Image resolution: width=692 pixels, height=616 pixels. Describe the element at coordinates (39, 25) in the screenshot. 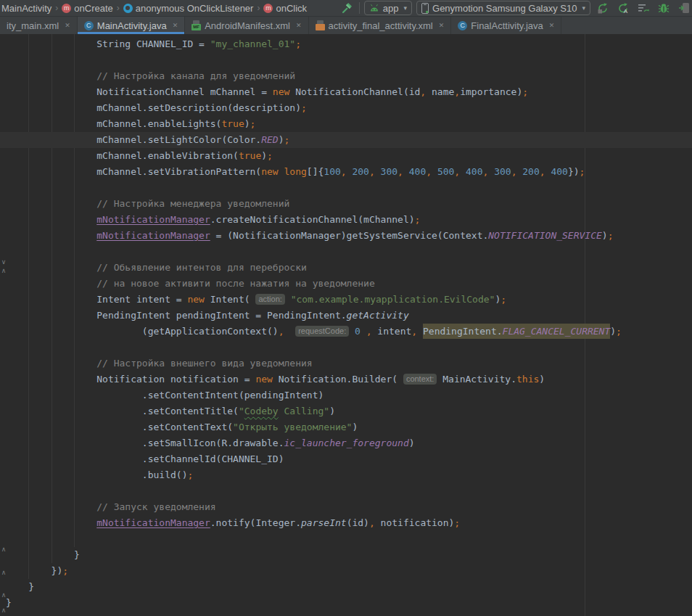

I see `tab-activity-main-xml: ity_main.xml ✕` at that location.